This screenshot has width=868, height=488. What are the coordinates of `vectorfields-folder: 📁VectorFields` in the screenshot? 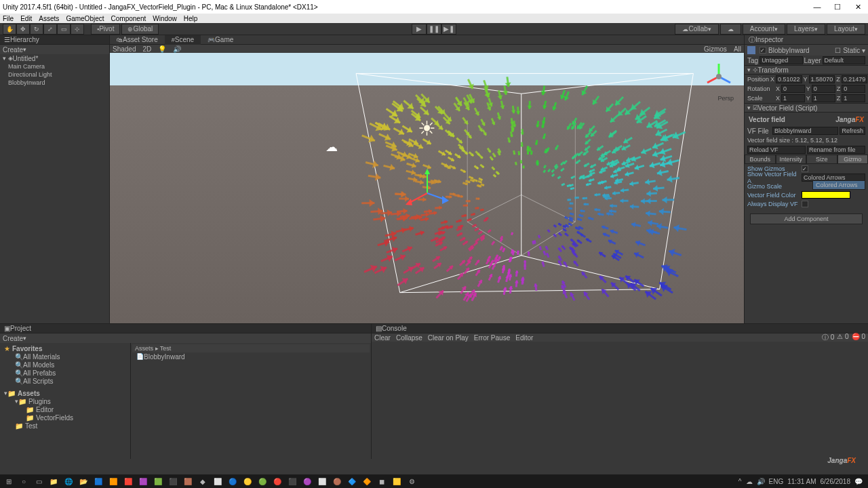 It's located at (65, 418).